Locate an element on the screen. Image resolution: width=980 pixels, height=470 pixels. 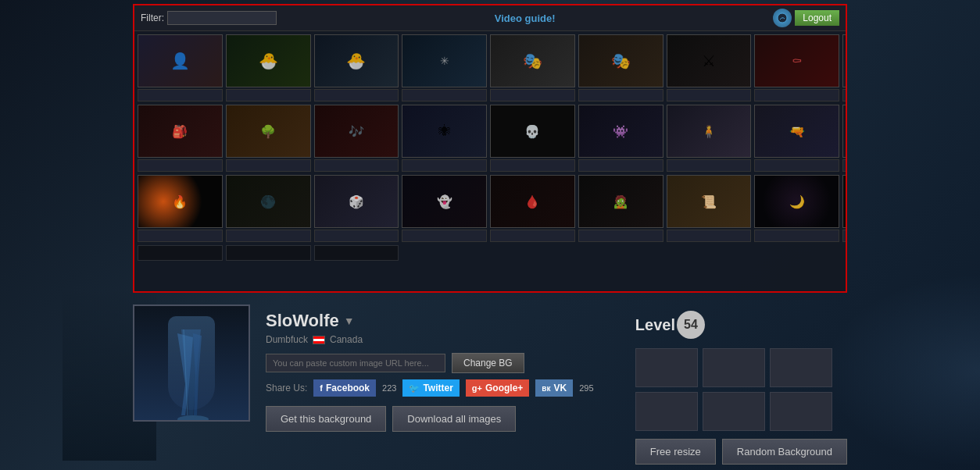
thumb-icon: 🎲 is located at coordinates (356, 201).